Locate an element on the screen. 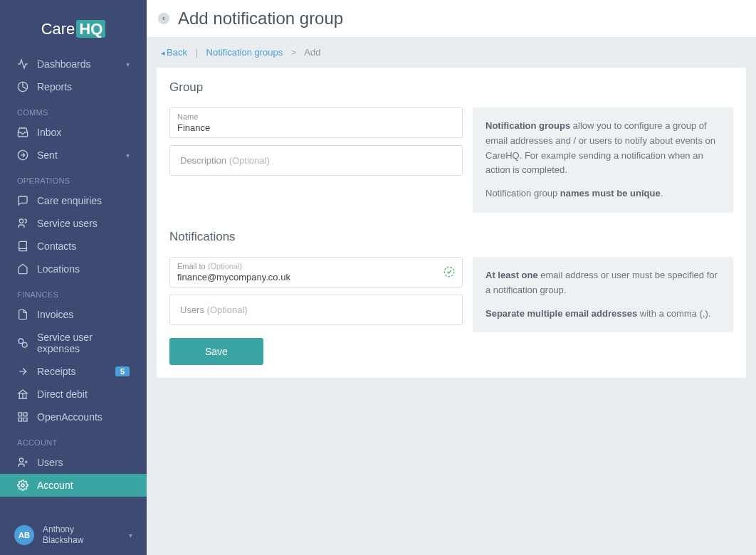 The width and height of the screenshot is (756, 555). activity-icon is located at coordinates (23, 64).